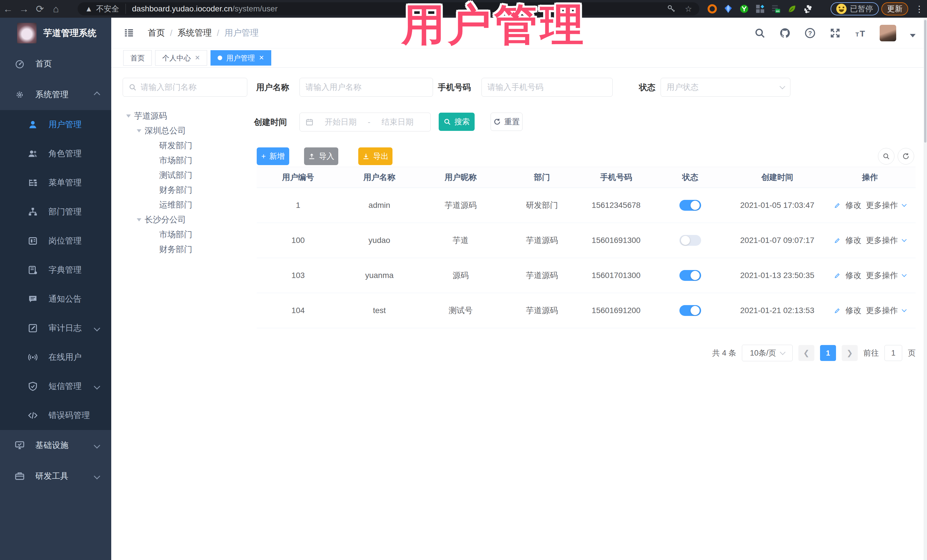  What do you see at coordinates (760, 33) in the screenshot?
I see `search-icon` at bounding box center [760, 33].